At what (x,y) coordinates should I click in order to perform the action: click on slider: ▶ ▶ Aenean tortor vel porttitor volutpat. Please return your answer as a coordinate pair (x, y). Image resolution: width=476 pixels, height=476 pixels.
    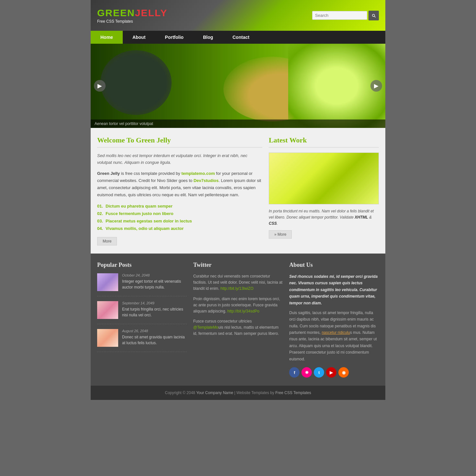
    Looking at the image, I should click on (238, 86).